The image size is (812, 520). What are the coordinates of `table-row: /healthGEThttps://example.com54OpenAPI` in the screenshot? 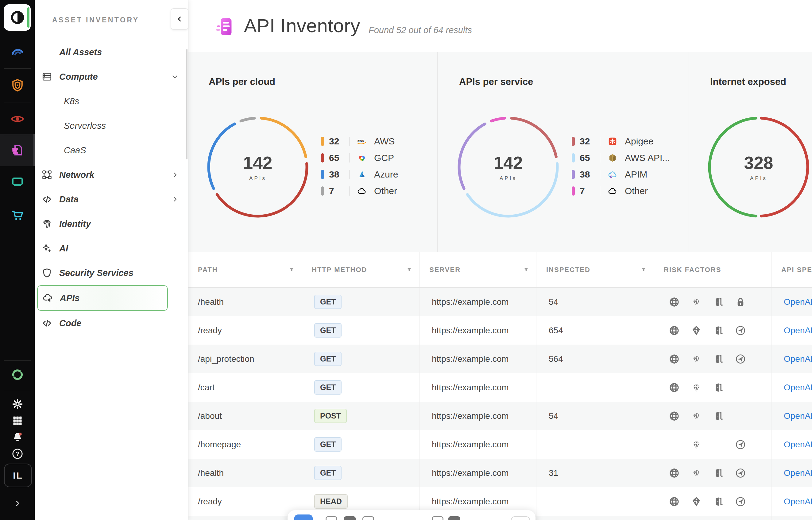 It's located at (500, 302).